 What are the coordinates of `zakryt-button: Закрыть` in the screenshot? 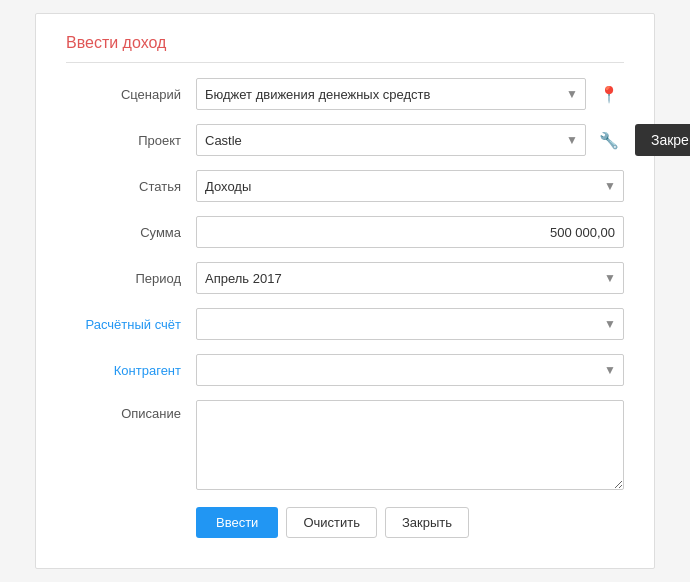 It's located at (427, 522).